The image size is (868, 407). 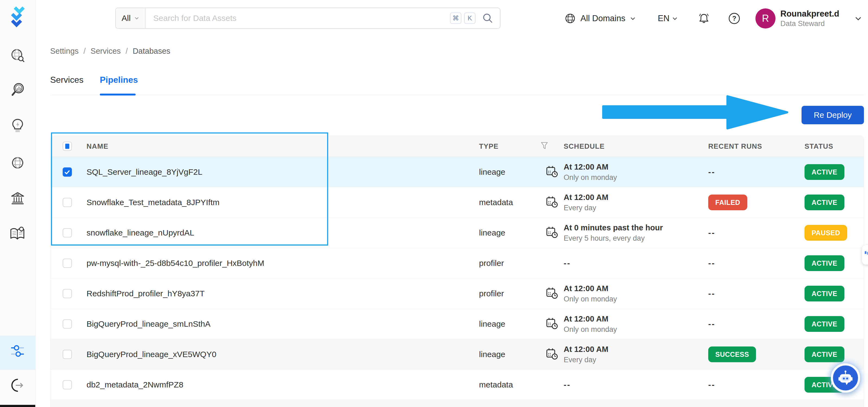 What do you see at coordinates (18, 18) in the screenshot?
I see `openmetadata-logo-icon` at bounding box center [18, 18].